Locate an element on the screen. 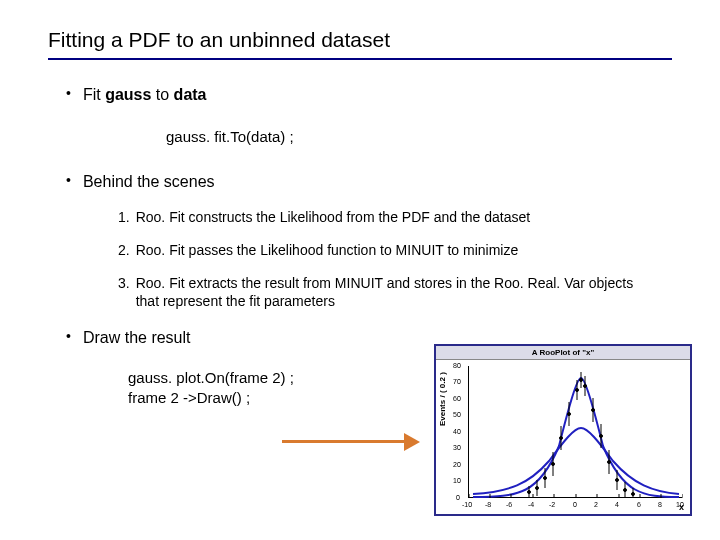 The image size is (720, 540). plot-ylabel: Events / ( 0.2 ) is located at coordinates (442, 399).